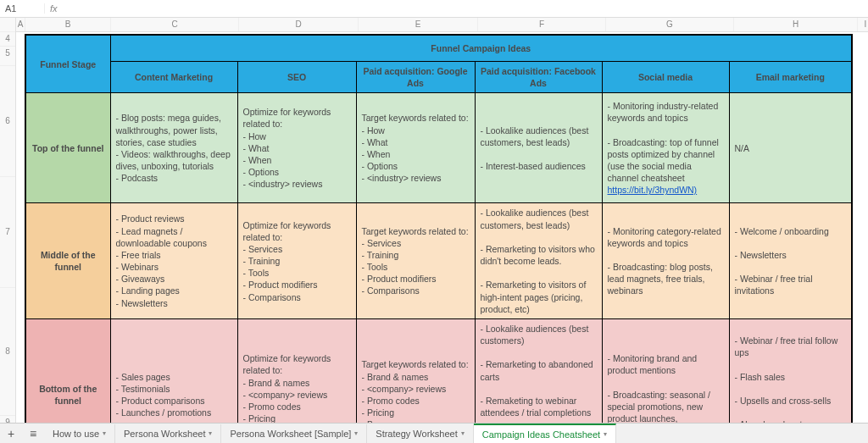  What do you see at coordinates (790, 78) in the screenshot?
I see `channel-header: Email marketing` at bounding box center [790, 78].